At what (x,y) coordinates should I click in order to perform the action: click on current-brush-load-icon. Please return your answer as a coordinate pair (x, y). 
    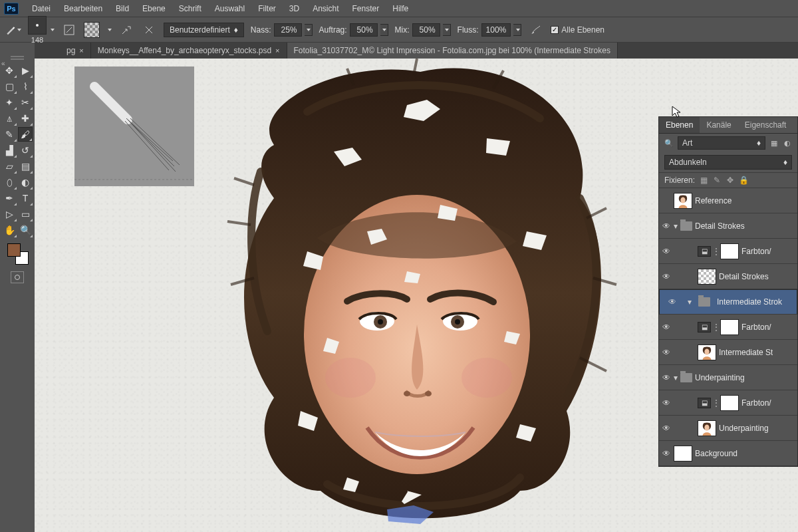
    Looking at the image, I should click on (92, 30).